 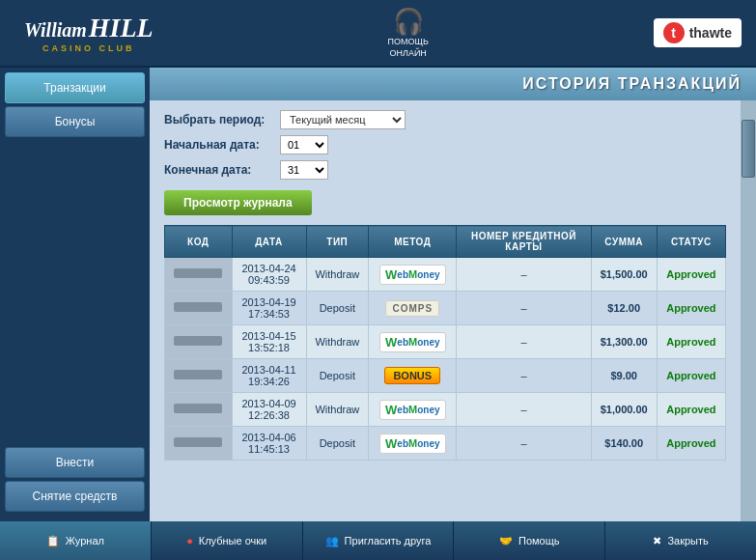 I want to click on table-row: 2013-04-1119:34:26DepositBONUS–$9.00Appr…, so click(x=446, y=377).